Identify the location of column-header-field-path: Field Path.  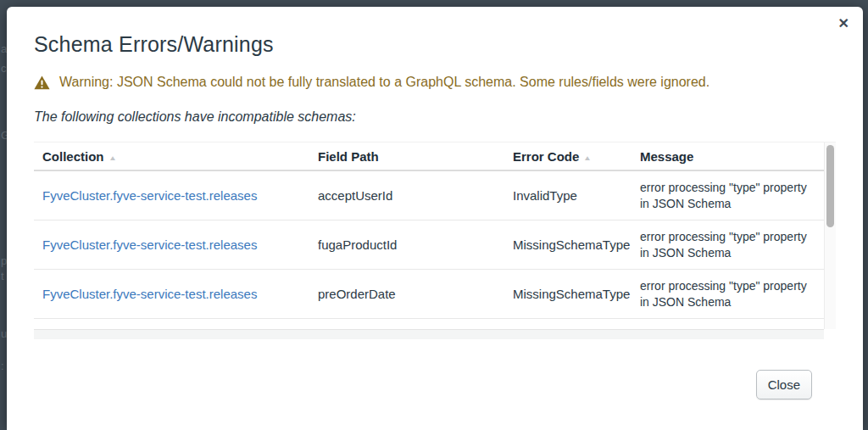
(407, 156).